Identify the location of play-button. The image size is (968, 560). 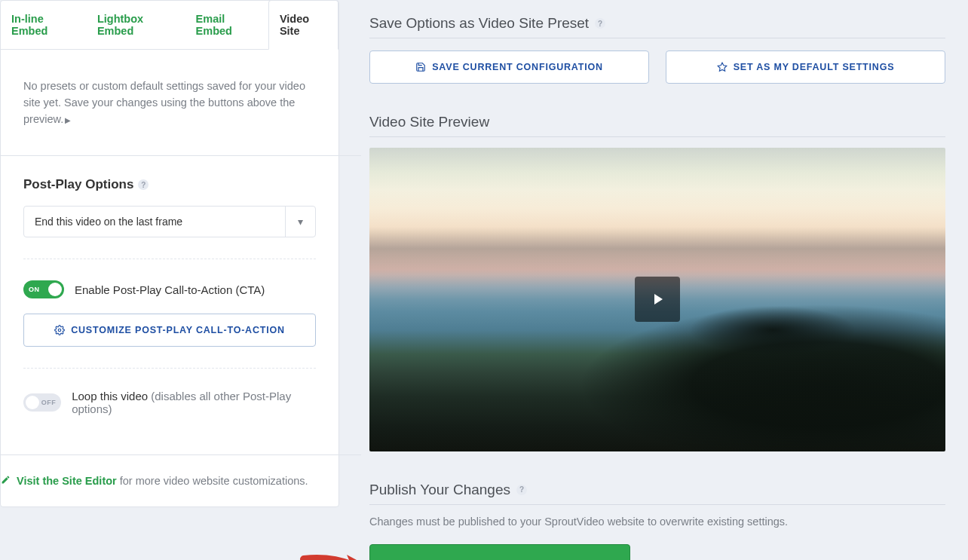
(657, 299).